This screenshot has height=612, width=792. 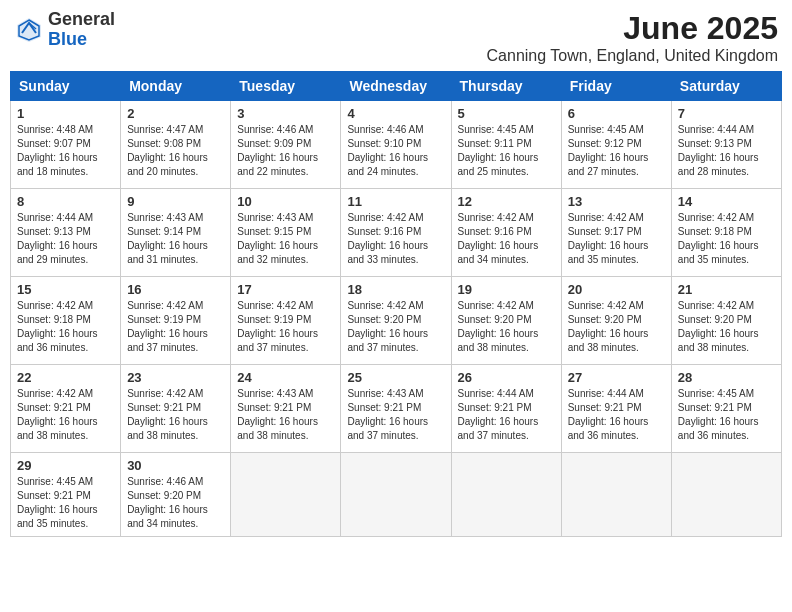 I want to click on table-row: 21Sunrise: 4:42 AMSunset: 9:20 PMDayligh…, so click(x=726, y=321).